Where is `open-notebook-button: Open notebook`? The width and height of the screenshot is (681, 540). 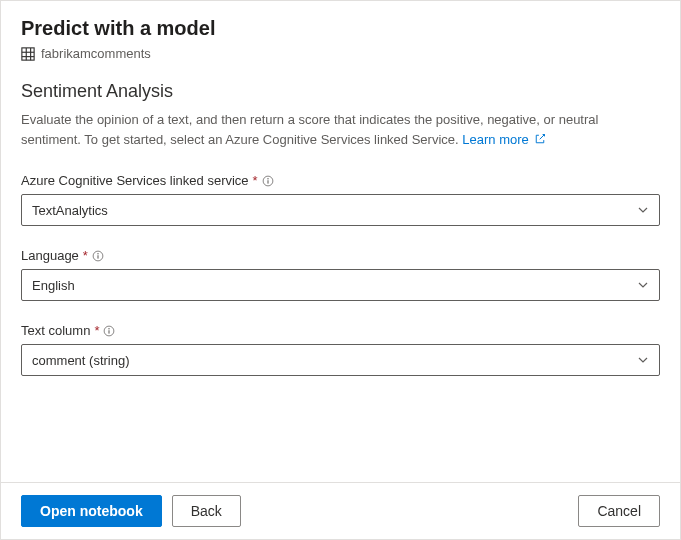 open-notebook-button: Open notebook is located at coordinates (92, 511).